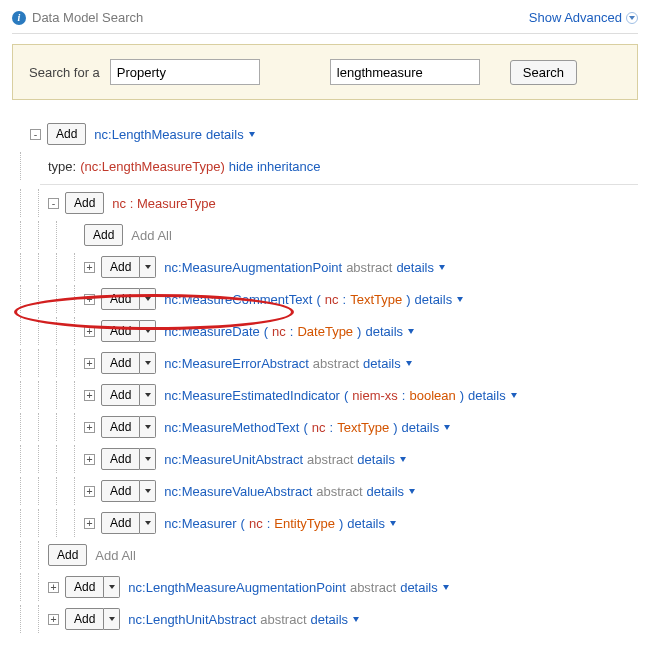  What do you see at coordinates (325, 427) in the screenshot?
I see `tree-row: +Addnc:MeasureMethodText( nc : TextType …` at bounding box center [325, 427].